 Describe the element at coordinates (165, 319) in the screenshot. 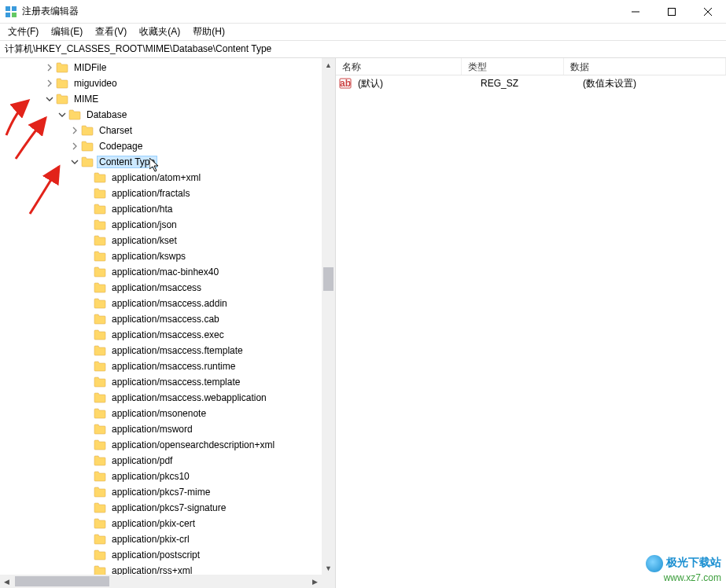

I see `tree-node-label: application/msaccess.cab` at that location.